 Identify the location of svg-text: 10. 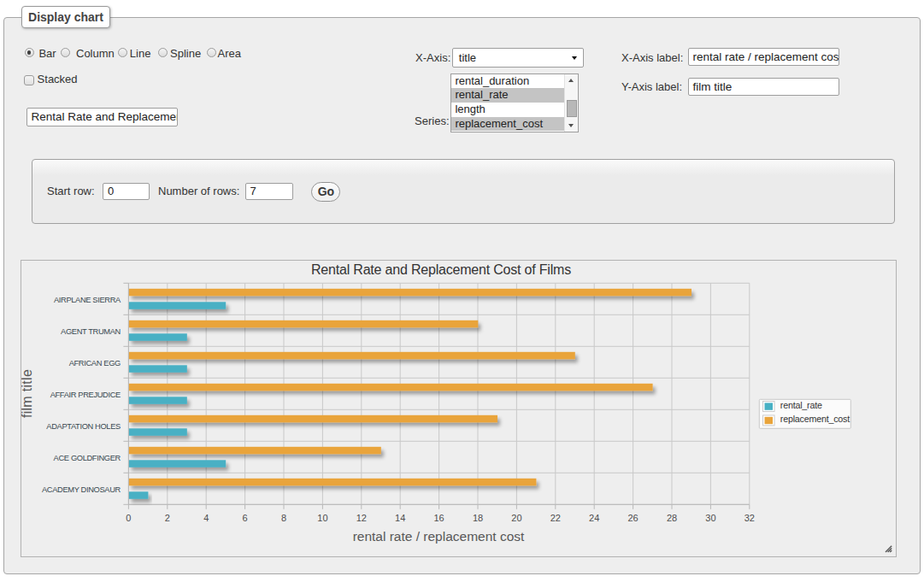
(322, 518).